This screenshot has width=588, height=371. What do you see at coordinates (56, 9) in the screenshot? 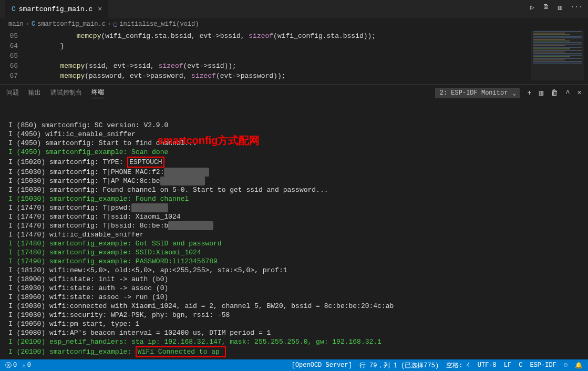
I see `tab-filename: smartconfig_main.c` at bounding box center [56, 9].